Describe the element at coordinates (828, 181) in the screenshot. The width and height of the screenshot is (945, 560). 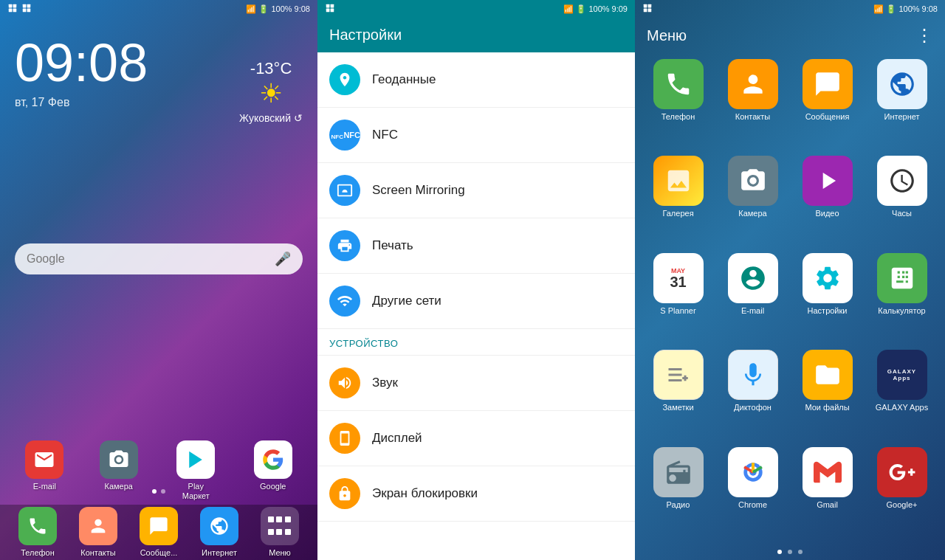
I see `grid-video-icon` at that location.